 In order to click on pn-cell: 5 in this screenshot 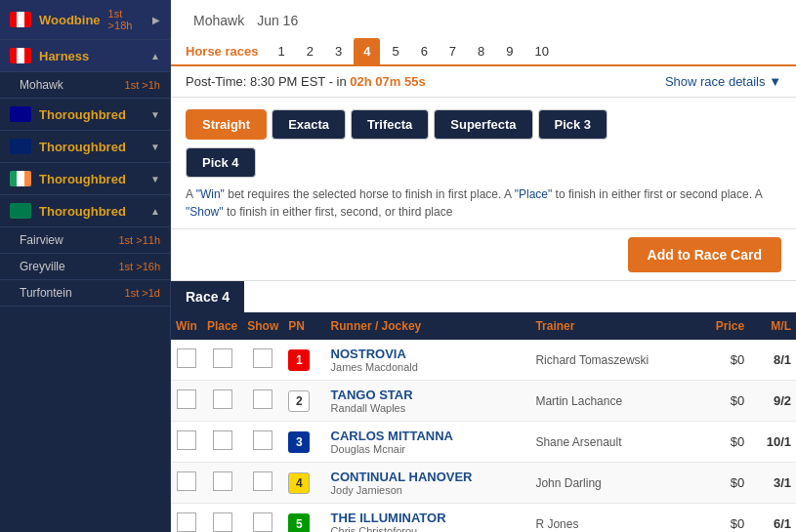, I will do `click(305, 518)`.